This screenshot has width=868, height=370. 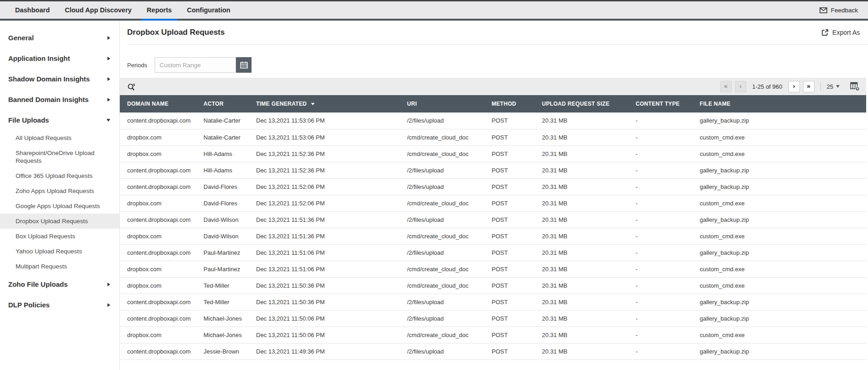 I want to click on cell-actor: Jessie-Brown, so click(x=230, y=351).